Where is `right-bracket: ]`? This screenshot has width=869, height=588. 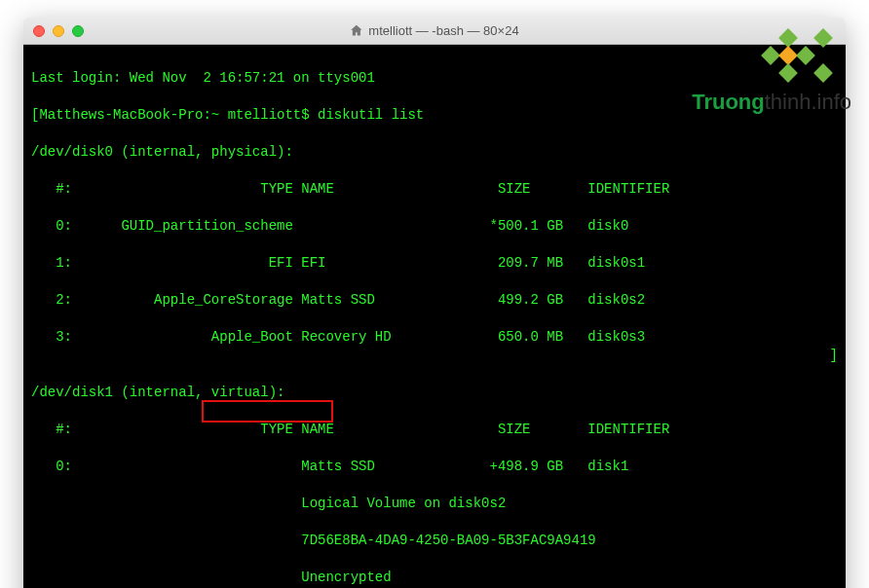 right-bracket: ] is located at coordinates (834, 356).